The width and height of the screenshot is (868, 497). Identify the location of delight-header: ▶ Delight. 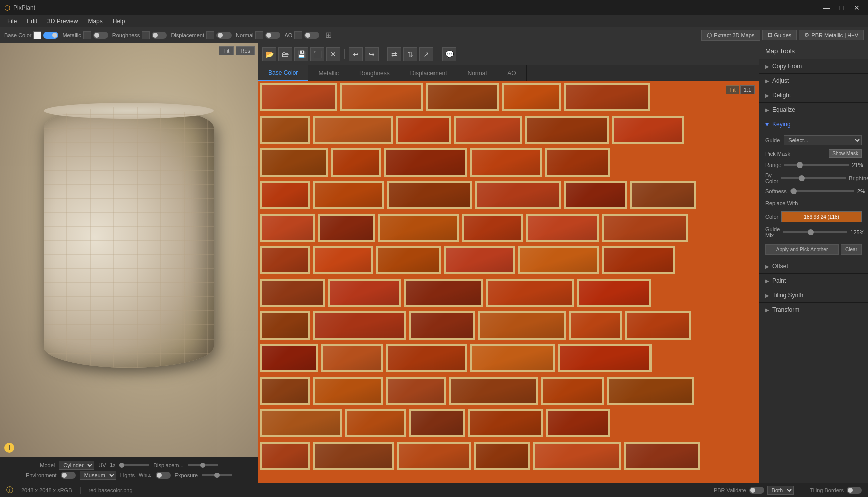
(814, 95).